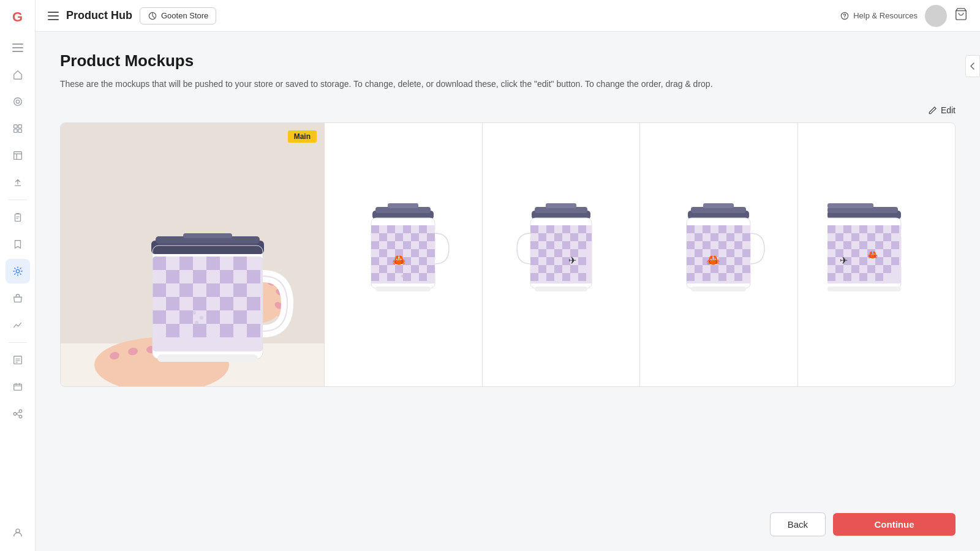 This screenshot has height=551, width=980. I want to click on header-menu-icon, so click(53, 16).